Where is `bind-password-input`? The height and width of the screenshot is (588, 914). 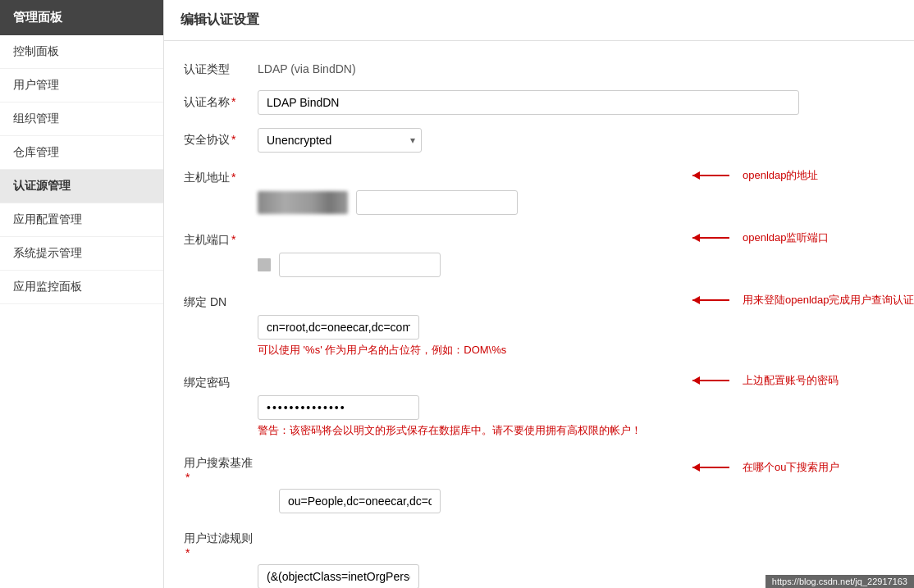
bind-password-input is located at coordinates (338, 408).